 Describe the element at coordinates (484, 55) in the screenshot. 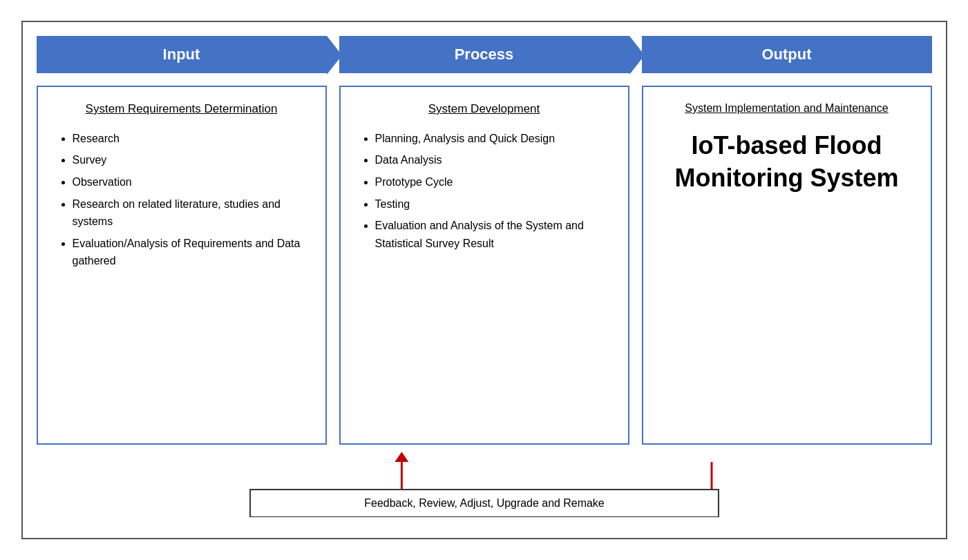

I see `header-process: Process` at that location.